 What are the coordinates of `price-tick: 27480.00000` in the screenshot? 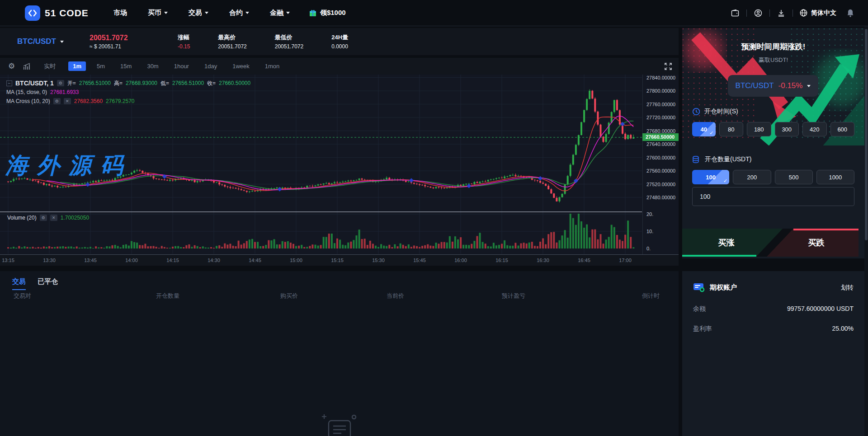 It's located at (661, 197).